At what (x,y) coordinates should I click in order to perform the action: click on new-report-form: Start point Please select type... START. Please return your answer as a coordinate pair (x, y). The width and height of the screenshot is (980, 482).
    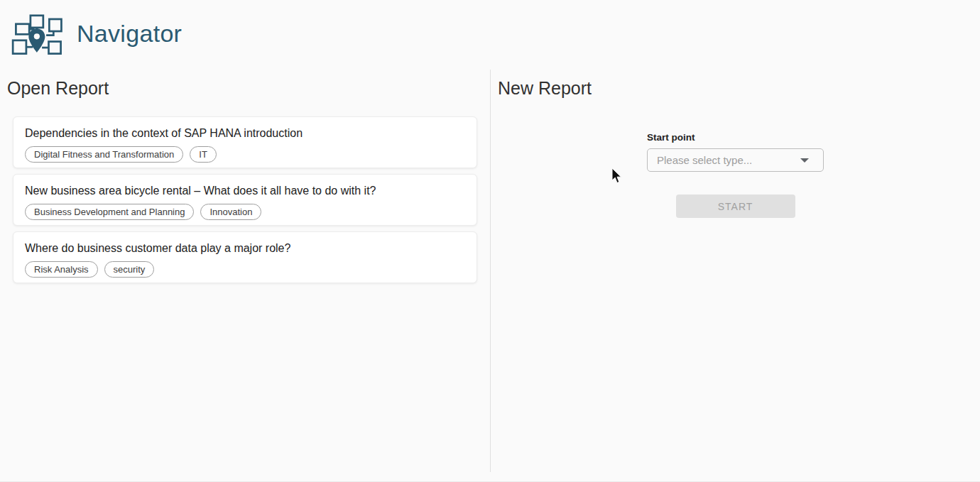
    Looking at the image, I should click on (736, 175).